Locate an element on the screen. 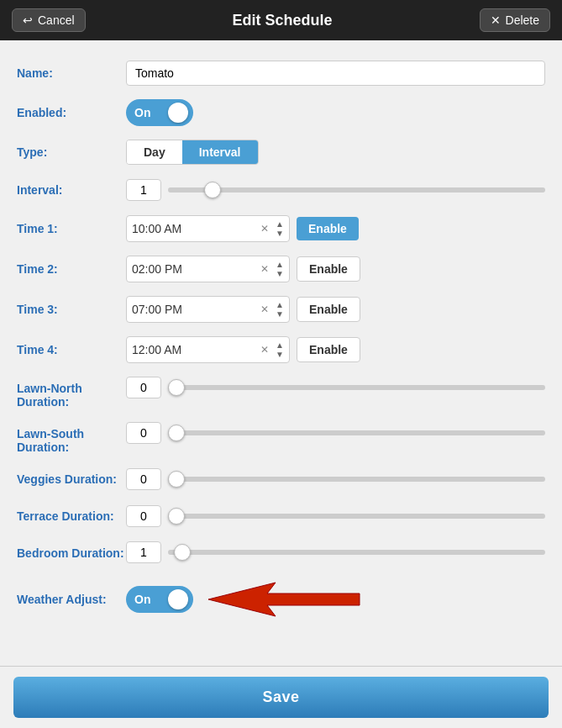  name-row: Name: is located at coordinates (281, 73).